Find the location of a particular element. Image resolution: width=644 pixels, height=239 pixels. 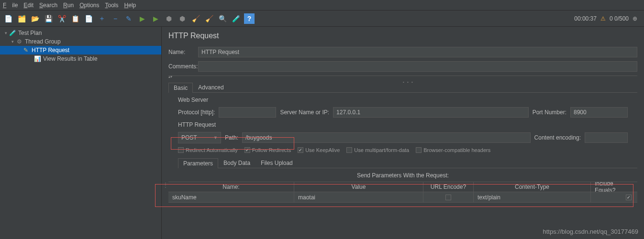

tree-httprequest: ✎ HTTP Request is located at coordinates (80, 50).